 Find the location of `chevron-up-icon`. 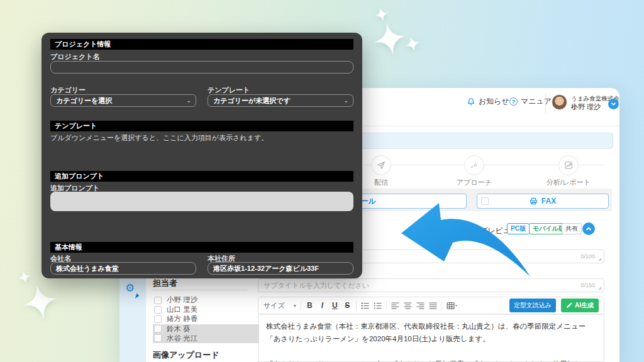

chevron-up-icon is located at coordinates (589, 229).